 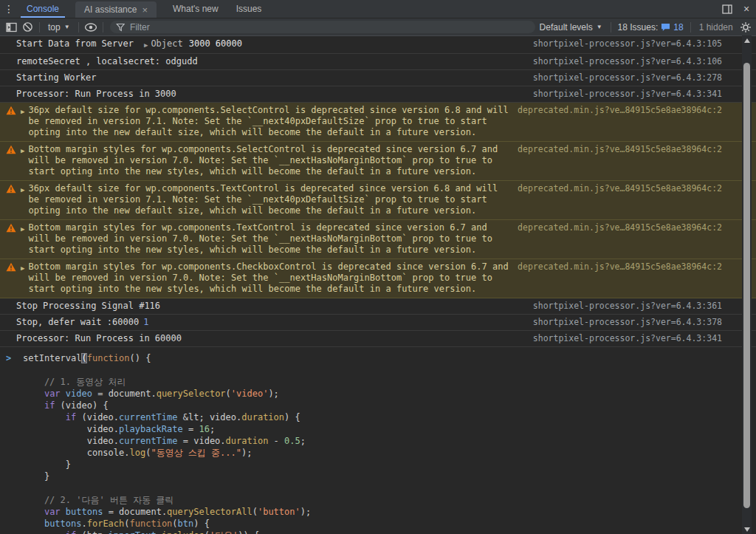 What do you see at coordinates (378, 201) in the screenshot?
I see `console-warning-row: ▶ 36px default size for wp.components.Te…` at bounding box center [378, 201].